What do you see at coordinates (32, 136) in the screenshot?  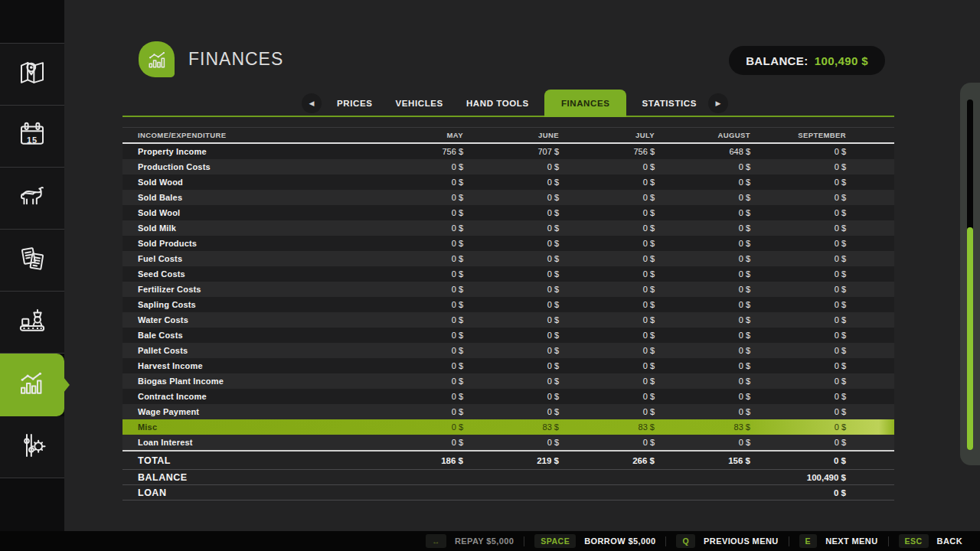 I see `sidebar-item-calendar: 15` at bounding box center [32, 136].